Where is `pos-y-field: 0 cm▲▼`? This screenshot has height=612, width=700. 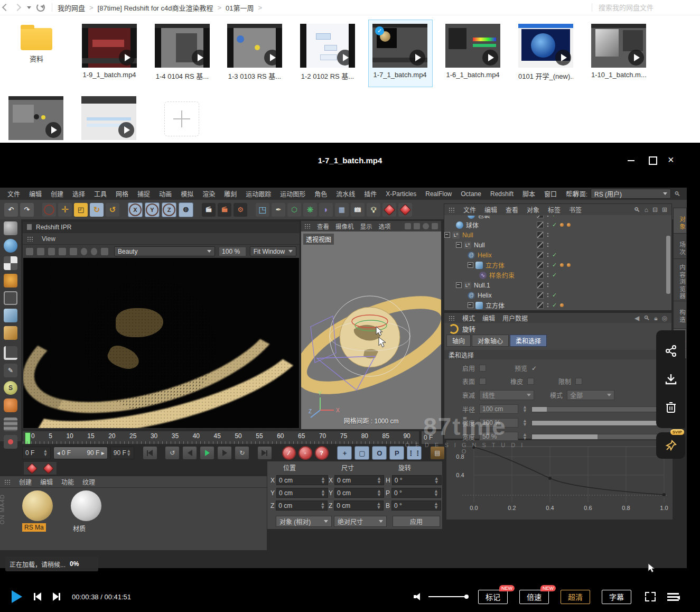 pos-y-field: 0 cm▲▼ is located at coordinates (302, 493).